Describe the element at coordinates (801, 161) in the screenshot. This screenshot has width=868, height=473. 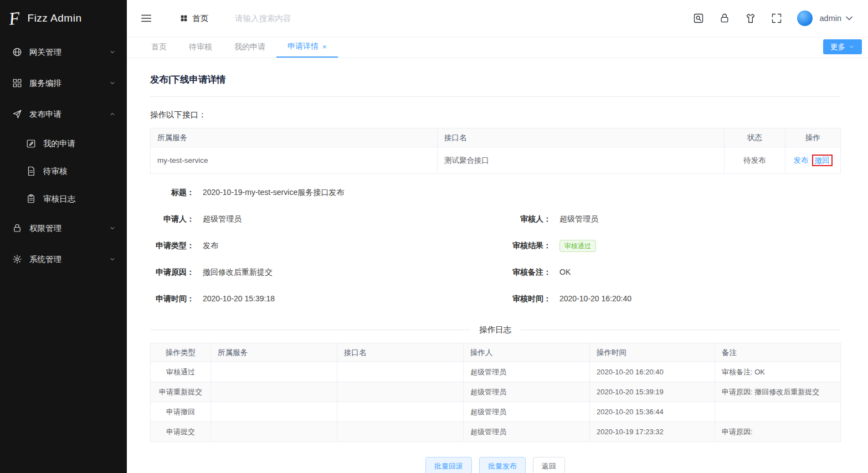
I see `publish-link: 发布` at that location.